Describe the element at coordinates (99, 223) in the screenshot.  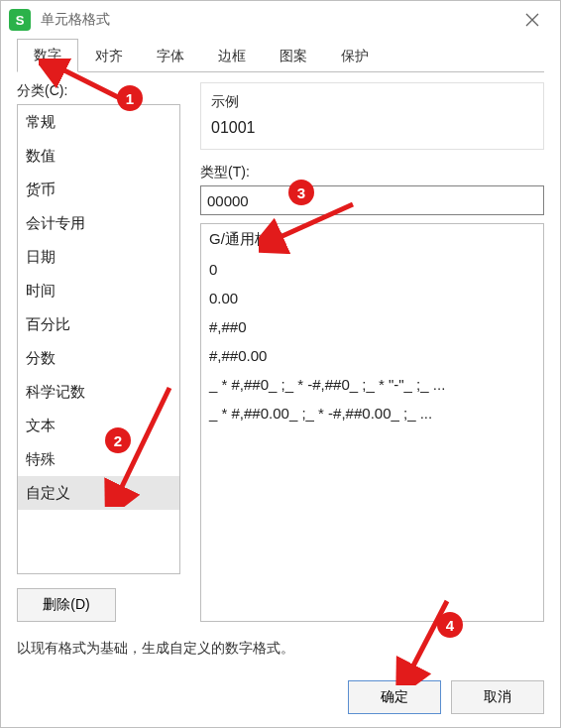
I see `category-item-accounting: 会计专用` at that location.